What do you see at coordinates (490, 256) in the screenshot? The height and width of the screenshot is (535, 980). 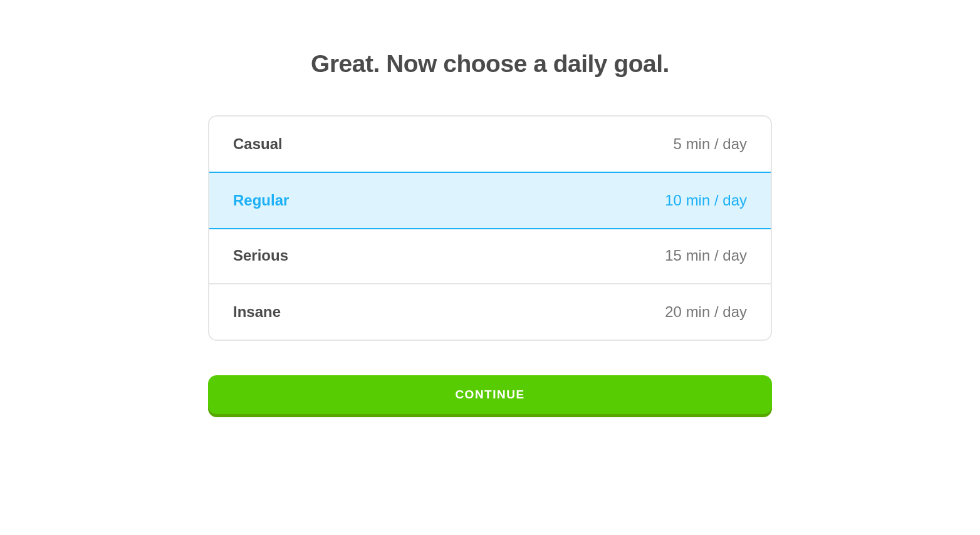 I see `goal-option-serious: Serious 15 min / day` at bounding box center [490, 256].